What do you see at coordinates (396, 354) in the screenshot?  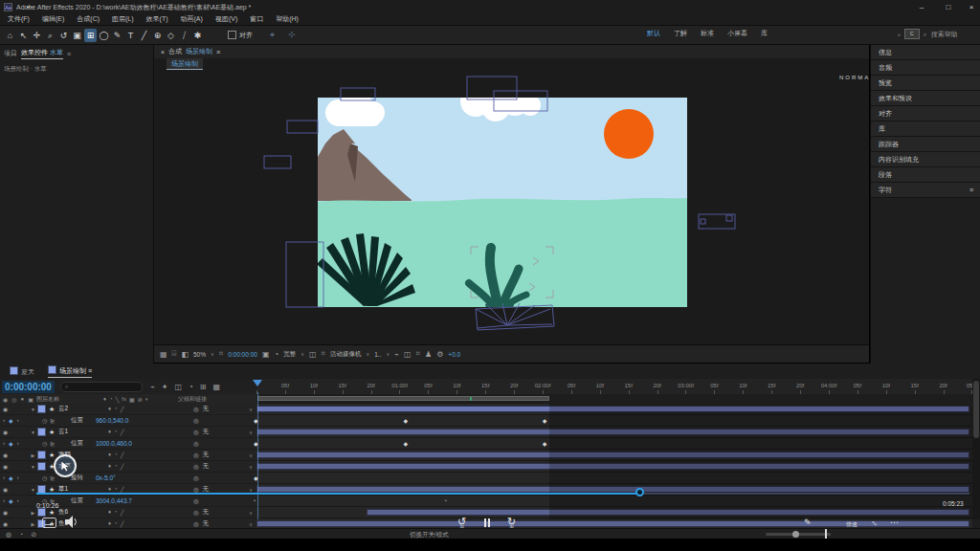 I see `pixel-aspect-icon: ⌁` at bounding box center [396, 354].